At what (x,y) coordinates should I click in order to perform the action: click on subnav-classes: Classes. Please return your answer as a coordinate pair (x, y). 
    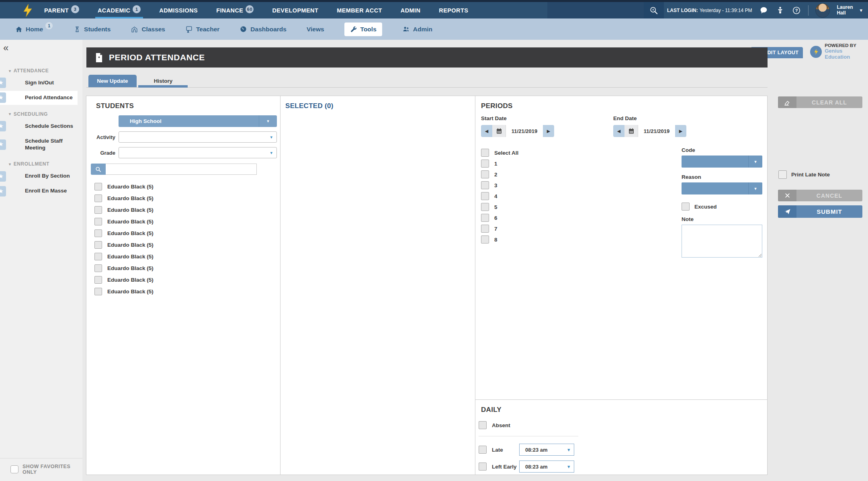
    Looking at the image, I should click on (148, 29).